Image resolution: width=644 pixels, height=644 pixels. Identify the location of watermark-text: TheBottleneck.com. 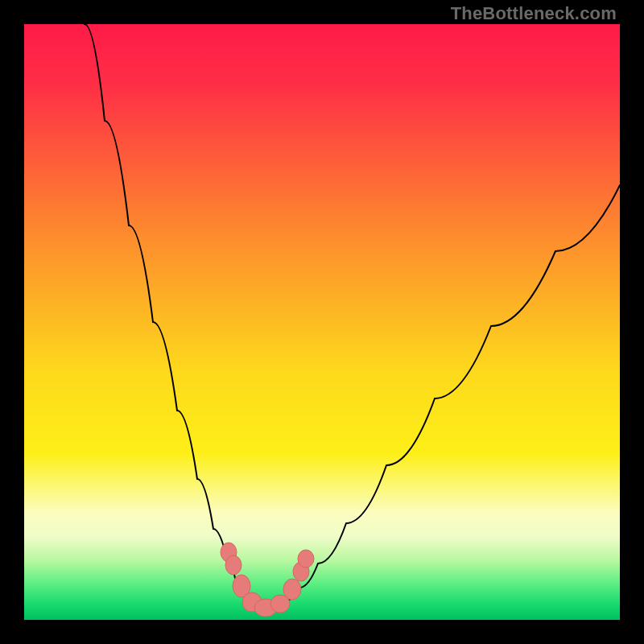
(534, 14).